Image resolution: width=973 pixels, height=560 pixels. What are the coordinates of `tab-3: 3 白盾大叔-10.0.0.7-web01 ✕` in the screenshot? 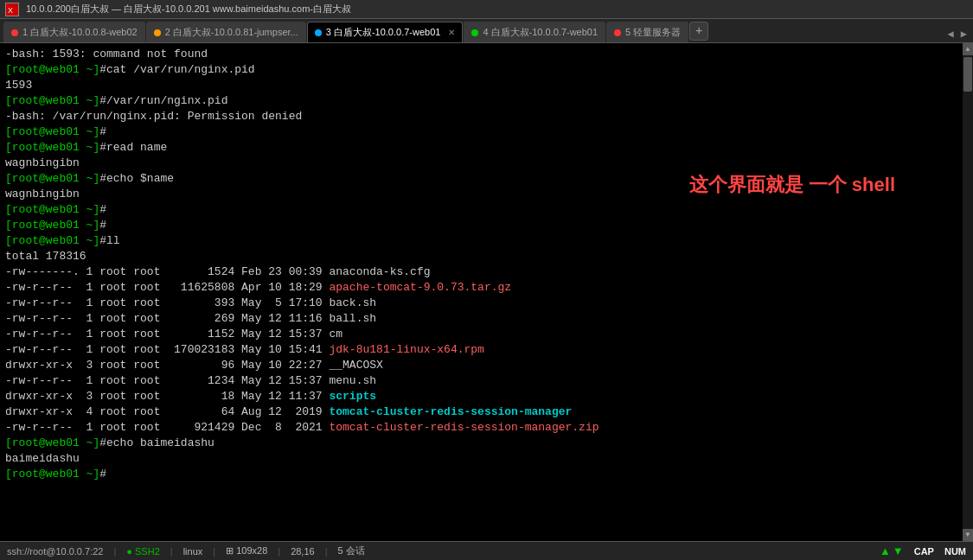 It's located at (386, 32).